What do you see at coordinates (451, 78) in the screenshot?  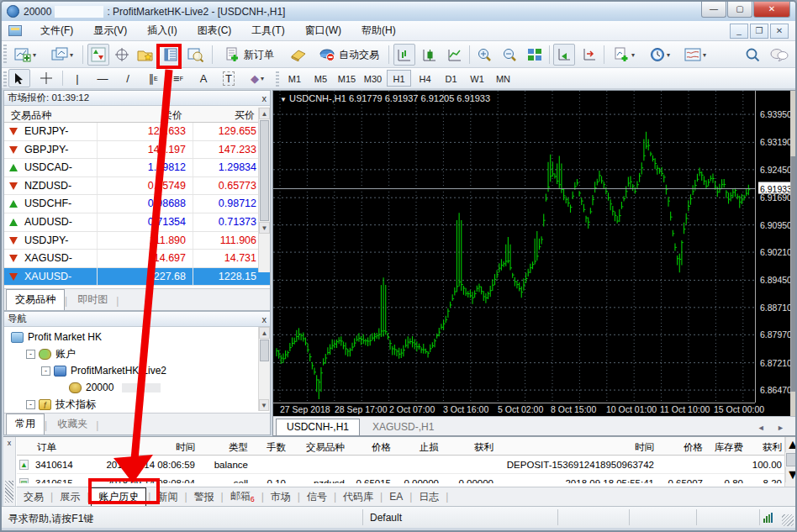 I see `timeframe-D1: D1` at bounding box center [451, 78].